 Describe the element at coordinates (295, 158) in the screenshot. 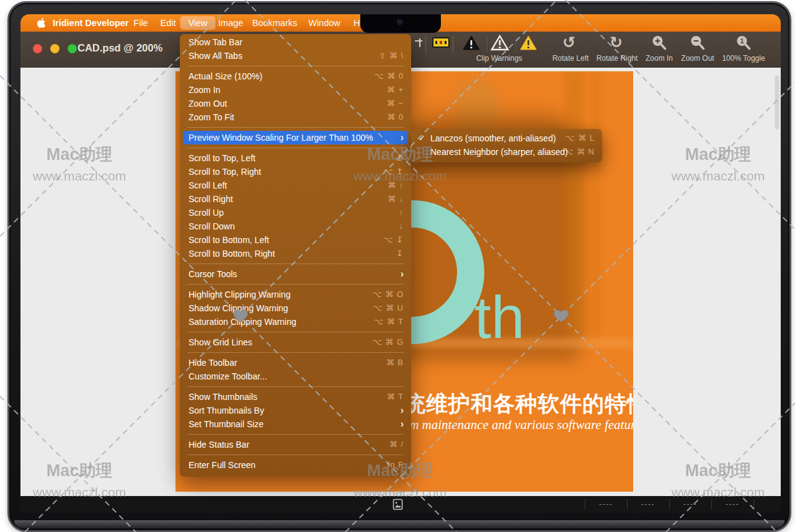

I see `menu-item-scroll-to-top-left: Scroll to Top, Left↥` at that location.